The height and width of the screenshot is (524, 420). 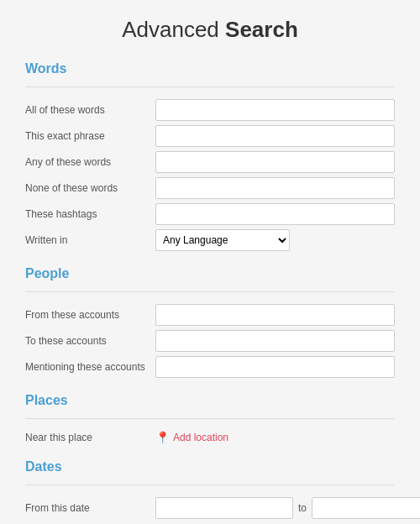 I want to click on language-label: Written in, so click(x=91, y=240).